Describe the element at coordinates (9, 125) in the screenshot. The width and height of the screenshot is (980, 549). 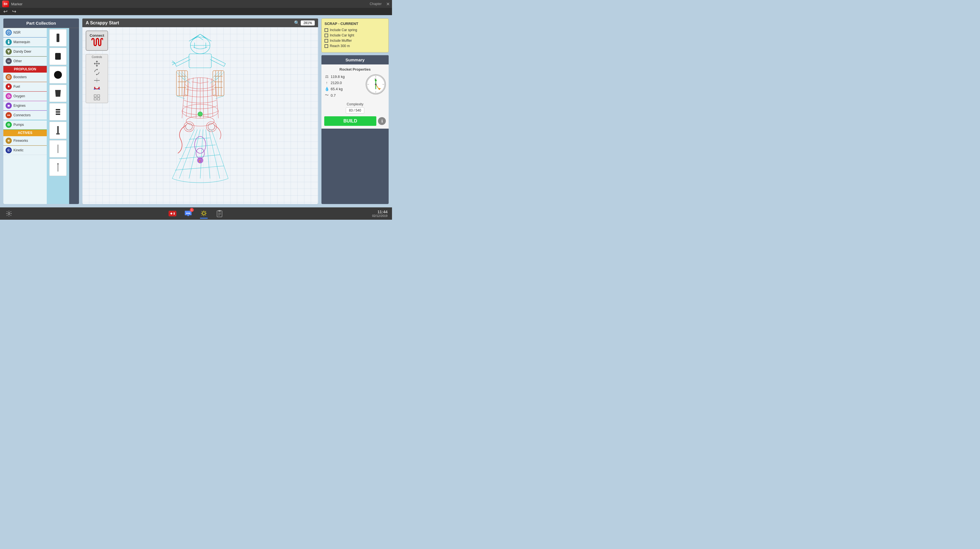
I see `pumps-icon` at that location.